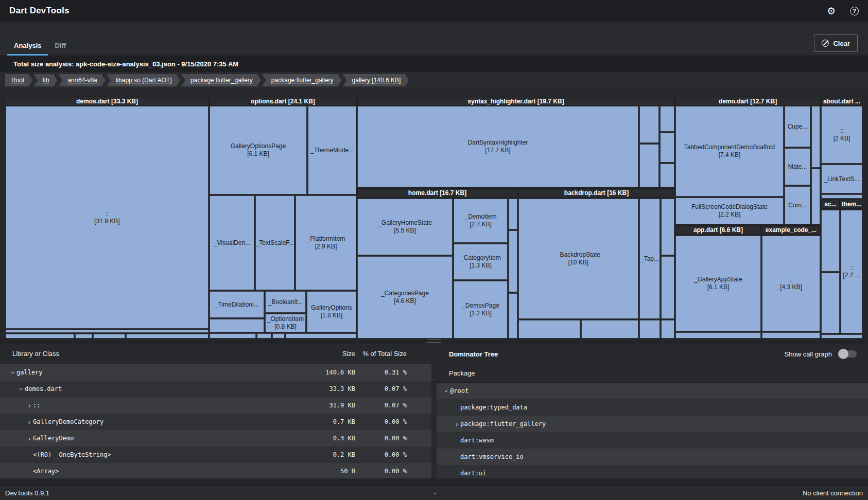  Describe the element at coordinates (107, 217) in the screenshot. I see `treemap-cell: ::[31.9 KB]` at that location.